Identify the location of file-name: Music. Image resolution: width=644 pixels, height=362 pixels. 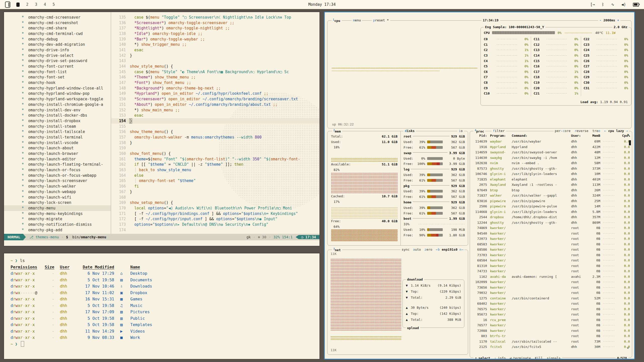
(222, 306).